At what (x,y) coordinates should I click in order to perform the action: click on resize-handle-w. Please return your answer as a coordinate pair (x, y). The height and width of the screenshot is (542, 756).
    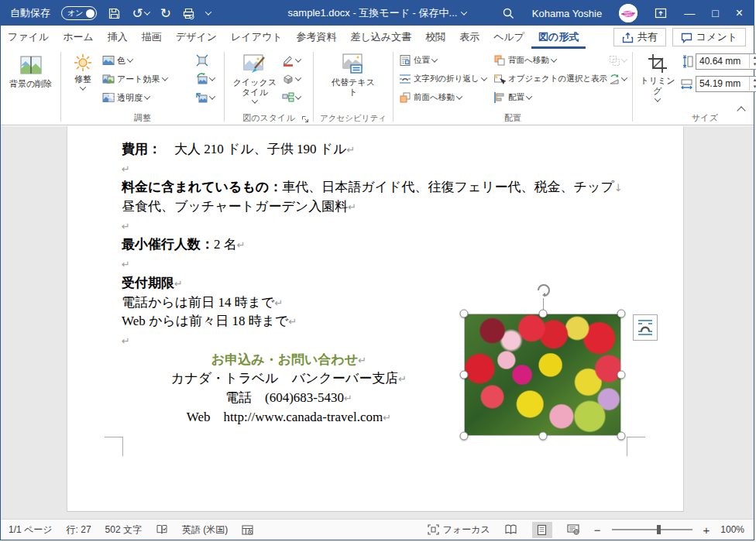
    Looking at the image, I should click on (465, 375).